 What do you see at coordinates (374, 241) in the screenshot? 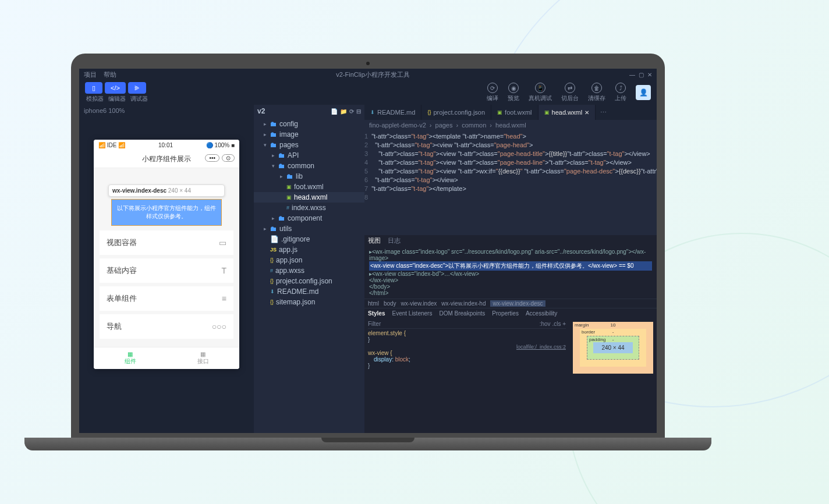
I see `devtab-view: 视图` at bounding box center [374, 241].